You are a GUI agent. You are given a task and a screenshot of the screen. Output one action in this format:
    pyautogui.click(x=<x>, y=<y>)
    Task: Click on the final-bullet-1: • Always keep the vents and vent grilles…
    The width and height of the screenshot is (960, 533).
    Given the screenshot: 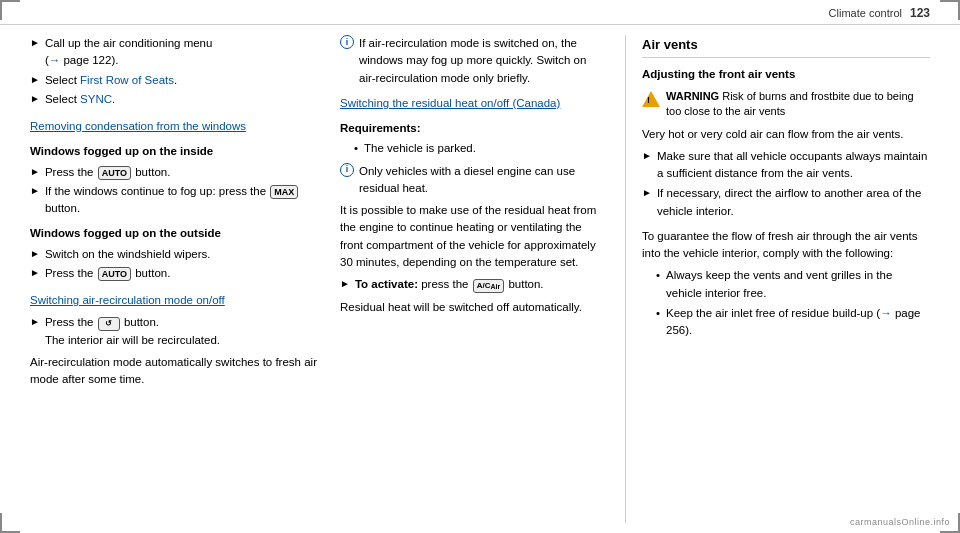 What is the action you would take?
    pyautogui.click(x=789, y=284)
    